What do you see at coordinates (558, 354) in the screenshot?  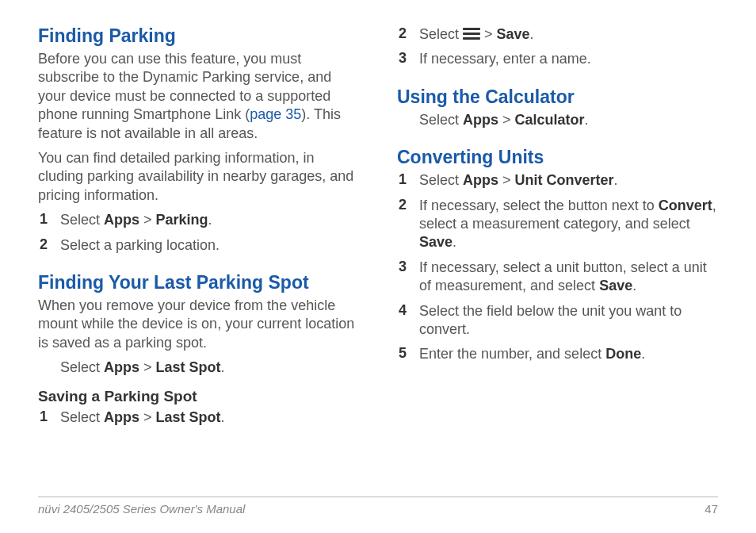 I see `list-item: 5 Enter the number, and select Done.` at bounding box center [558, 354].